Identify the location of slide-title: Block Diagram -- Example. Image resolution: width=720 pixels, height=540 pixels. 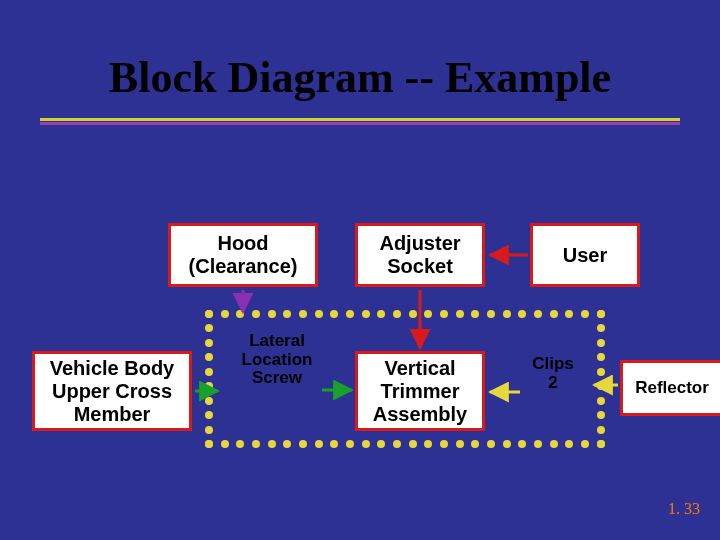
(360, 78).